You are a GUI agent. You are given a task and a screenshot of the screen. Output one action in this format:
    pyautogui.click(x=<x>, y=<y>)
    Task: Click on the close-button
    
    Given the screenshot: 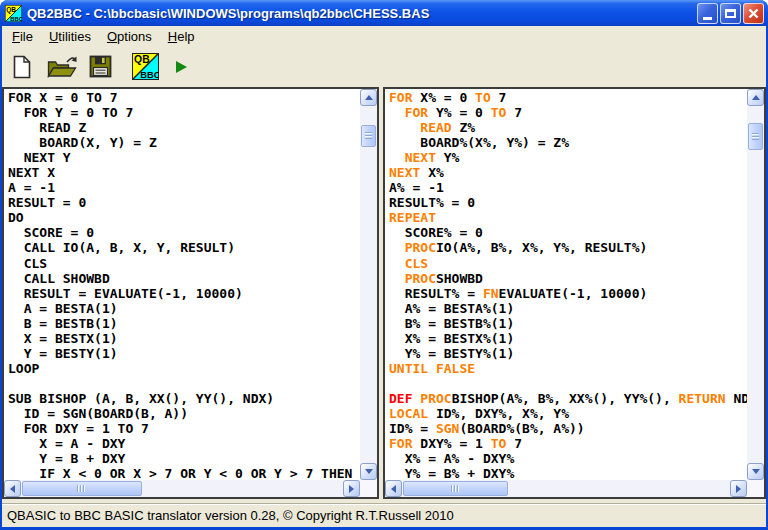 What is the action you would take?
    pyautogui.click(x=754, y=14)
    